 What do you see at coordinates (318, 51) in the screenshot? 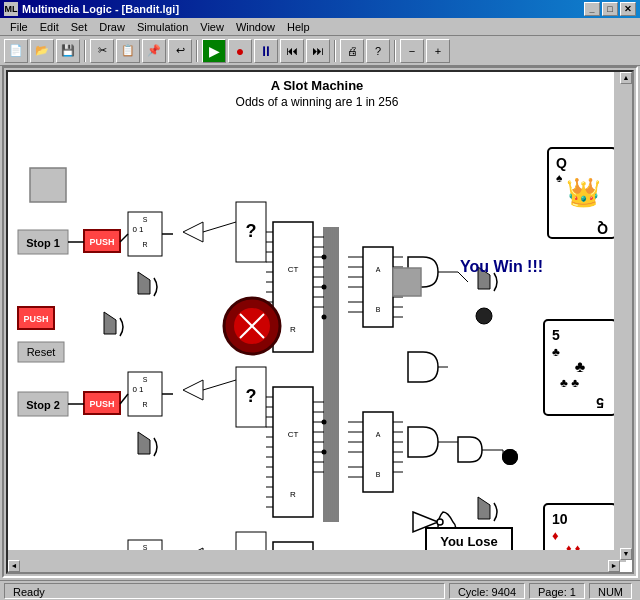
I see `forward-button: ⏭` at bounding box center [318, 51].